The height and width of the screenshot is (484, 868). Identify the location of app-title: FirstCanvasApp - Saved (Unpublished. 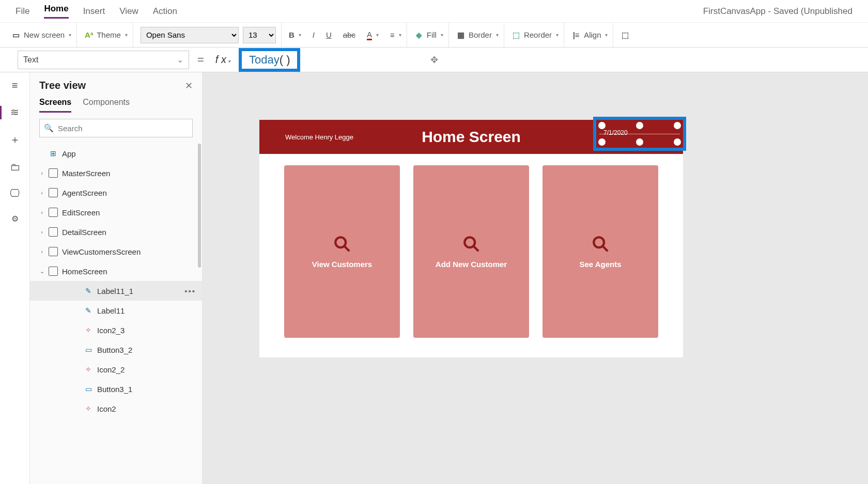
(778, 11).